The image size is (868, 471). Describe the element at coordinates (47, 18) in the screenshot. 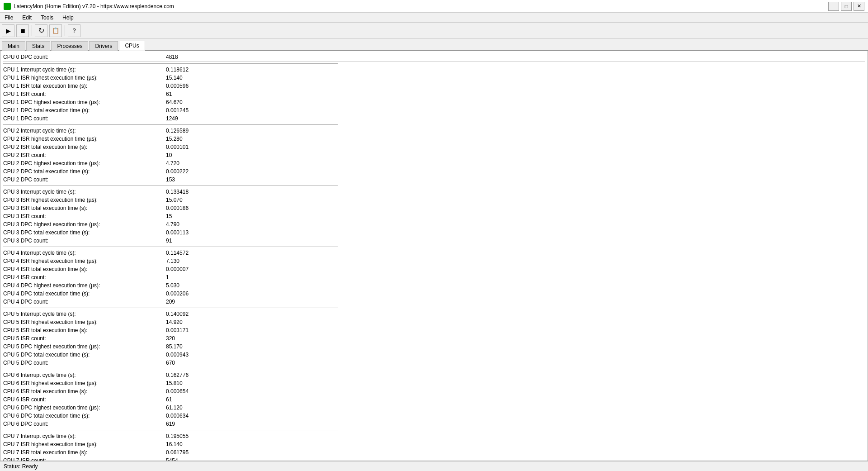

I see `menu-tools: Tools` at that location.